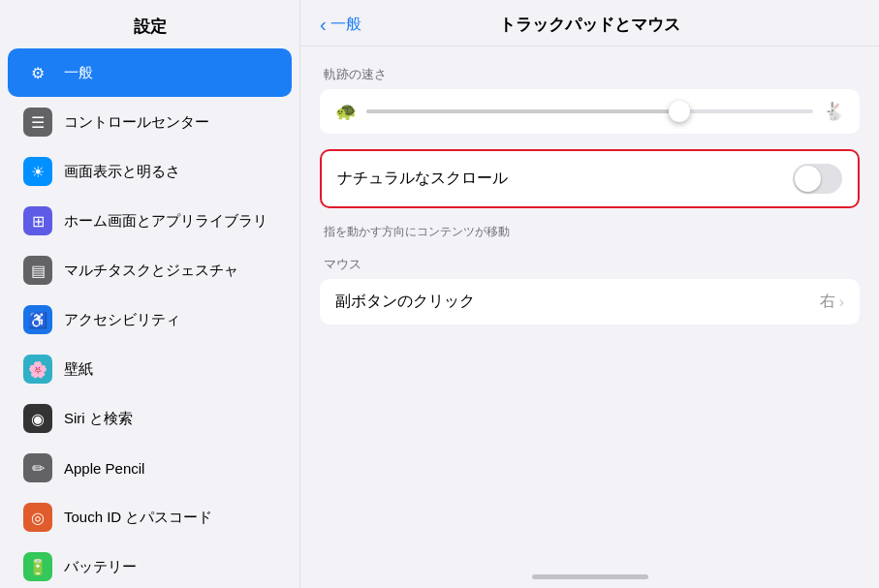 Image resolution: width=879 pixels, height=588 pixels. I want to click on home-indicator, so click(590, 577).